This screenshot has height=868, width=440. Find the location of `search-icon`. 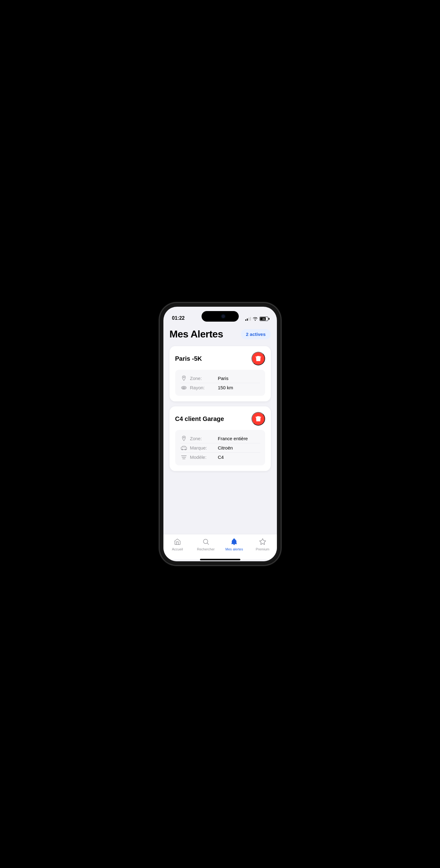

search-icon is located at coordinates (206, 542).